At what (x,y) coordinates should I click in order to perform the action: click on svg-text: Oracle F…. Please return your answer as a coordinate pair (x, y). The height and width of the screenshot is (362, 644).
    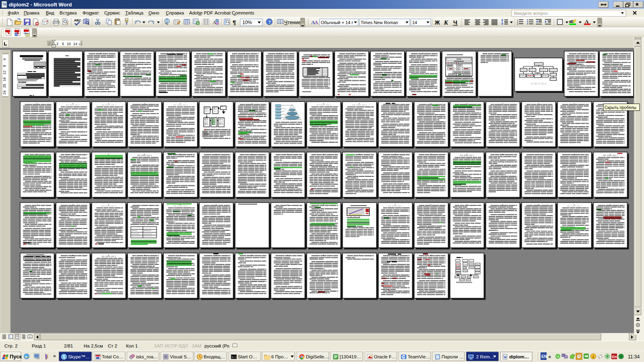
    Looking at the image, I should click on (385, 357).